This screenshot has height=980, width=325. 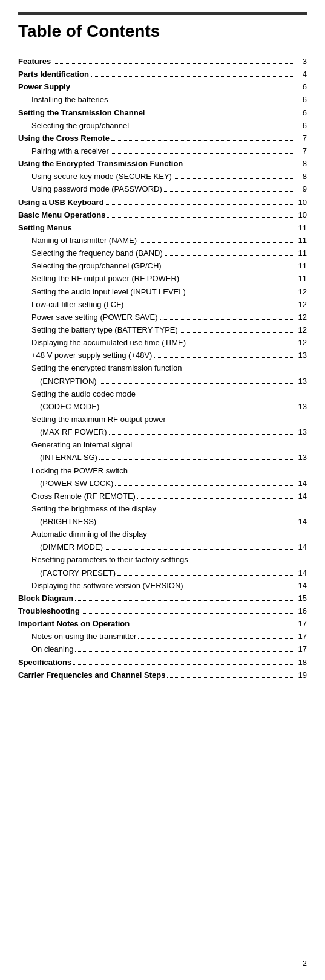 What do you see at coordinates (100, 586) in the screenshot?
I see `toc-entry-text: Displaying the software version (VERSION…` at bounding box center [100, 586].